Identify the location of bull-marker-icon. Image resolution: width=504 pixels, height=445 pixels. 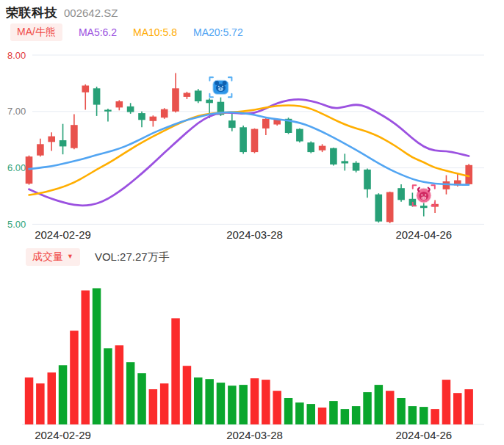
(424, 195).